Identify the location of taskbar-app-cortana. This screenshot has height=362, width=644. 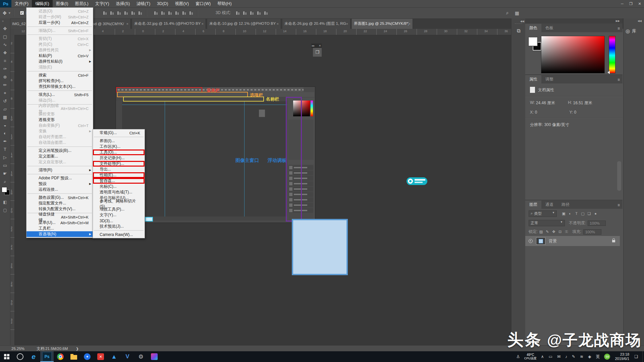
(20, 357).